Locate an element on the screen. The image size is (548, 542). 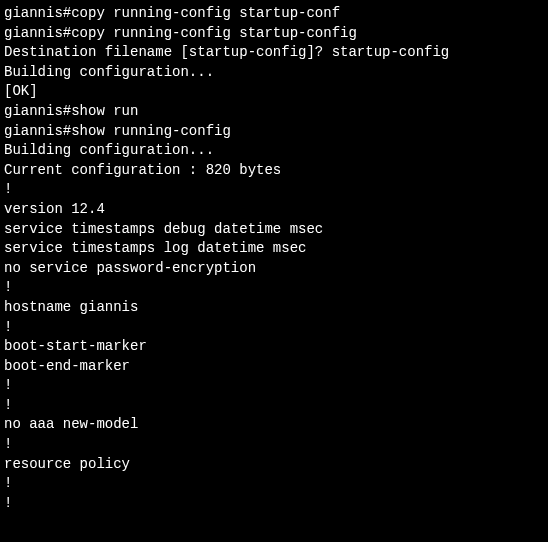
terminal-line: giannis#show running-config is located at coordinates (274, 132).